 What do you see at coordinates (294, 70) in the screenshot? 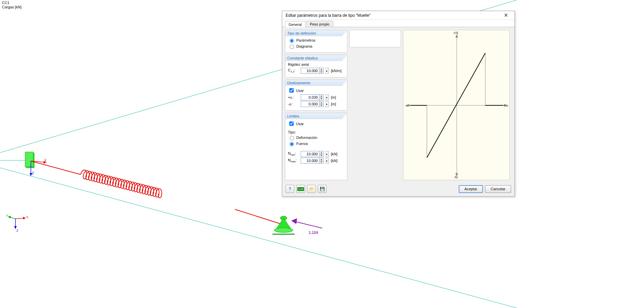
I see `c11-label: C1,1:` at bounding box center [294, 70].